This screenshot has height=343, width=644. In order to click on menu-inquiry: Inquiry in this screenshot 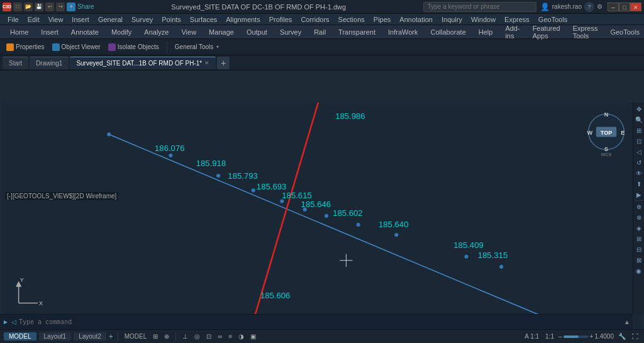, I will do `click(452, 20)`.